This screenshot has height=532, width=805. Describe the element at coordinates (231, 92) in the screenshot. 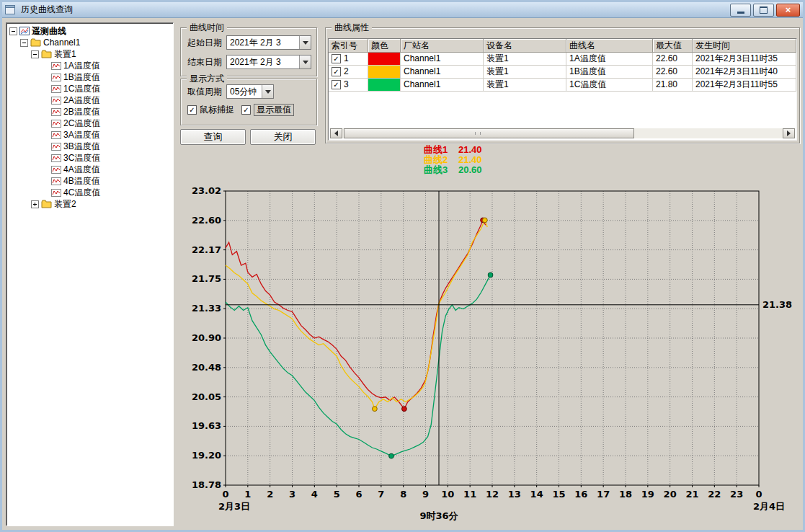

I see `period-row: 取值周期 05分钟` at that location.